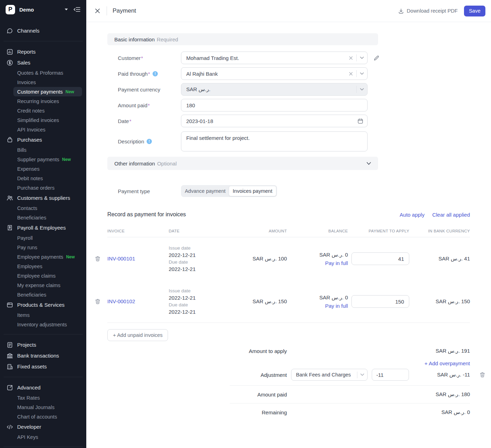 This screenshot has width=491, height=448. What do you see at coordinates (43, 178) in the screenshot?
I see `sidebar-item-debit-notes: Debit notes` at bounding box center [43, 178].